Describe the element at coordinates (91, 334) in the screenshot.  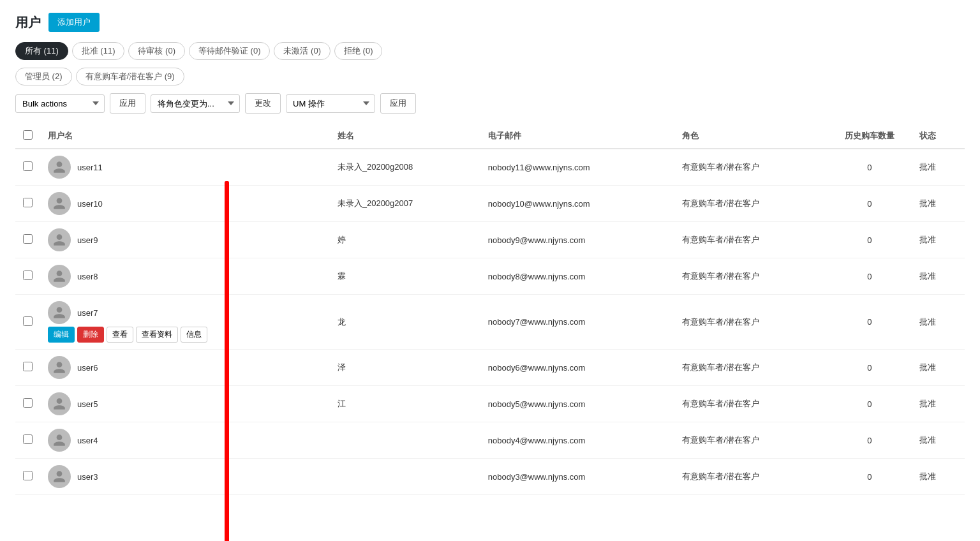
I see `delete-button: 删除` at that location.